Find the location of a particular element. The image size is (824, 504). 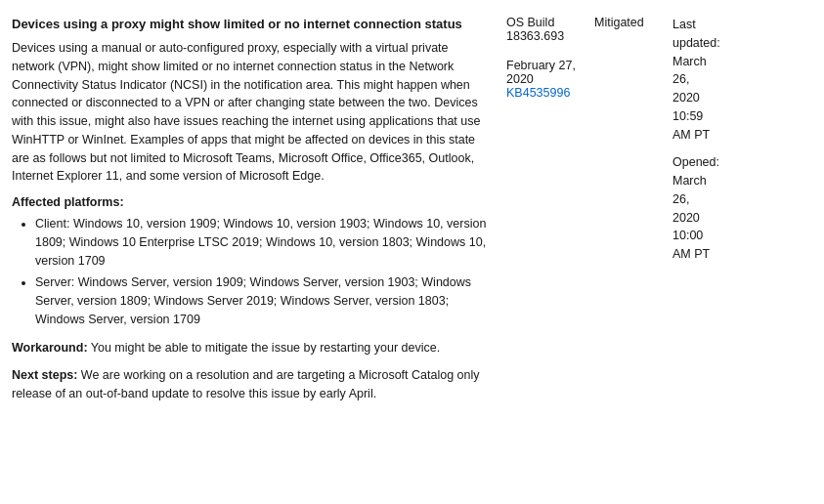

list-item: Client: Windows 10, version 1909; Window… is located at coordinates (261, 242).